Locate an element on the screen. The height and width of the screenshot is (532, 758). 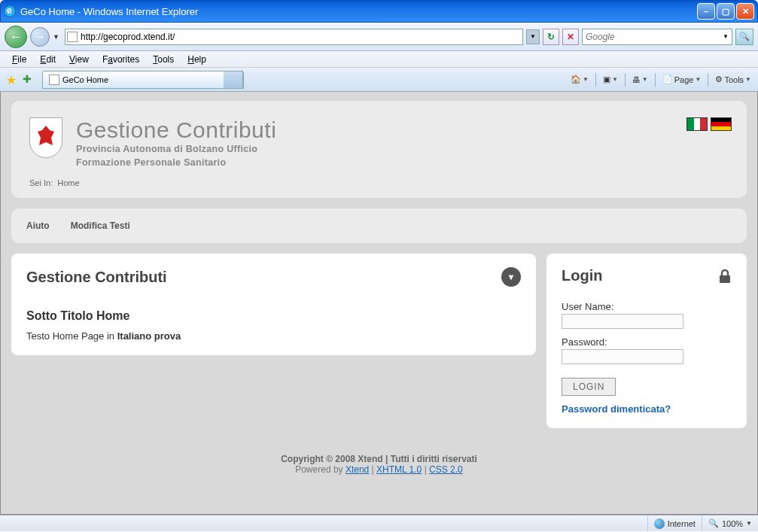
status-zoom-label: 100% is located at coordinates (732, 524).